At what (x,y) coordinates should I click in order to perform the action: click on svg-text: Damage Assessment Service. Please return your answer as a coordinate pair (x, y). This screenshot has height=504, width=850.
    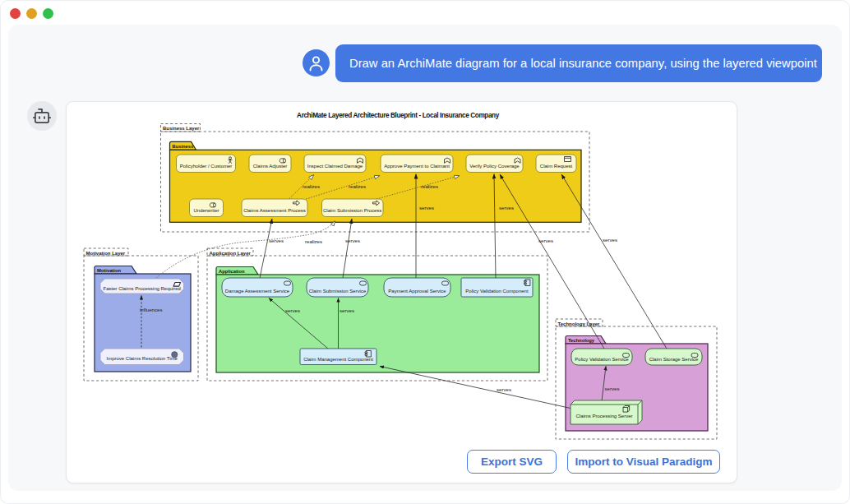
    Looking at the image, I should click on (258, 291).